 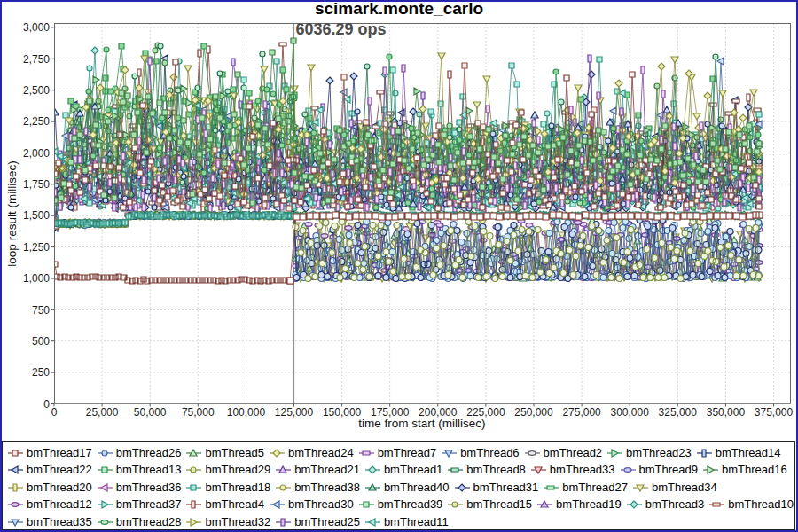 I want to click on svg-text: 50,000, so click(x=151, y=412).